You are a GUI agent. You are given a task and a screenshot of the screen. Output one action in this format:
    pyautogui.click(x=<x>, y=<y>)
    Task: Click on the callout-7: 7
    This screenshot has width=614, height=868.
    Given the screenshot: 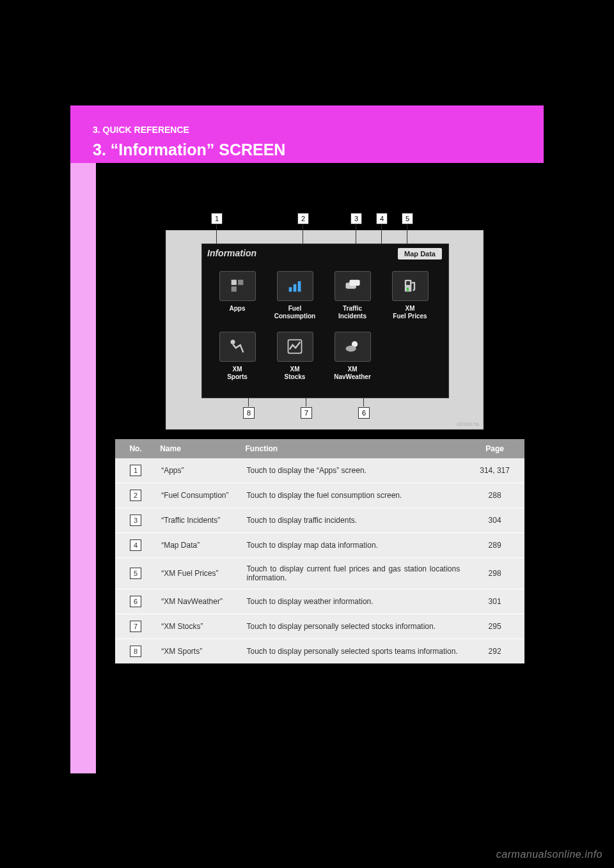 What is the action you would take?
    pyautogui.click(x=306, y=413)
    